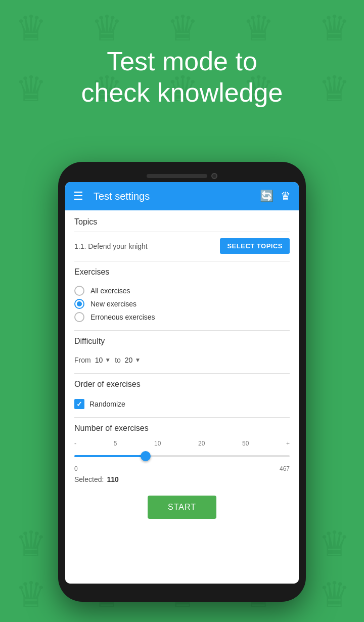 This screenshot has width=364, height=622. I want to click on difficulty-section: Difficulty From 10 ▼ to 20 ▼, so click(182, 352).